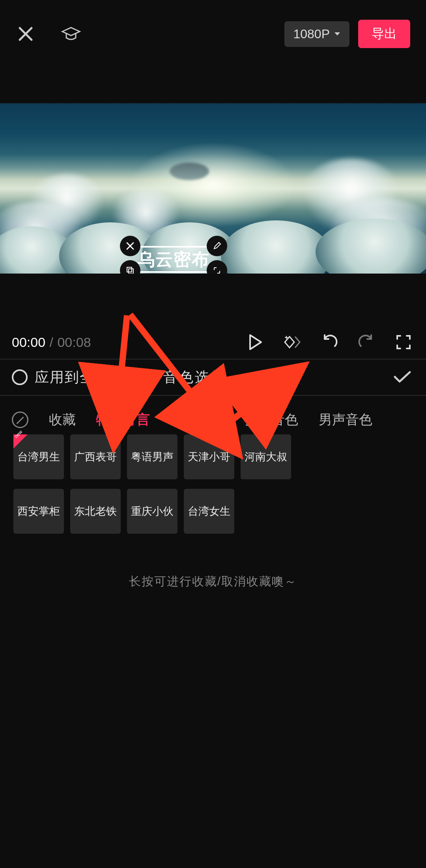 This screenshot has width=426, height=868. What do you see at coordinates (152, 457) in the screenshot?
I see `voice-option: 粤语男声` at bounding box center [152, 457].